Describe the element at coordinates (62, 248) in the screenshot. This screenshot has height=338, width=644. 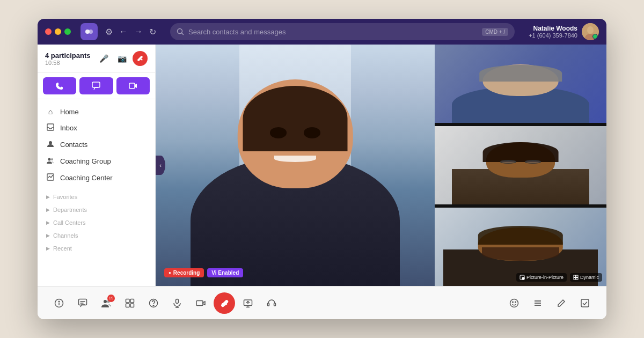
I see `nav-section-recent-label: Recent` at that location.